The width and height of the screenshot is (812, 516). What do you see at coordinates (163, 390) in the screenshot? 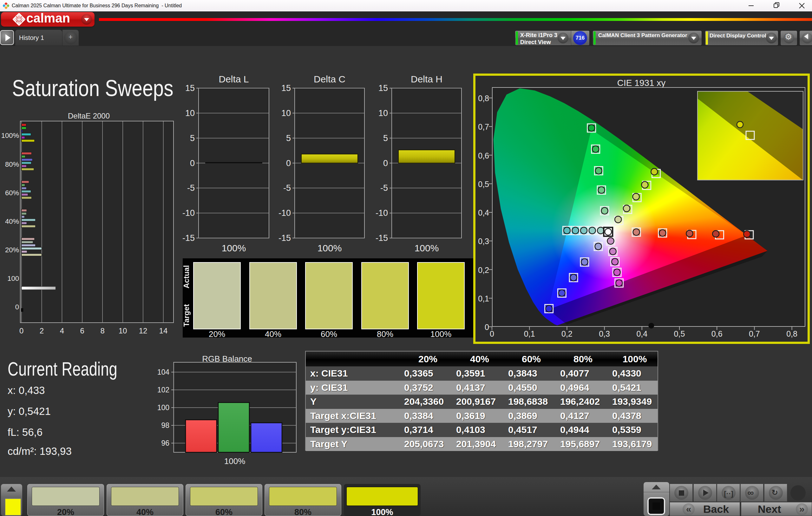
I see `svg-text: 102` at bounding box center [163, 390].